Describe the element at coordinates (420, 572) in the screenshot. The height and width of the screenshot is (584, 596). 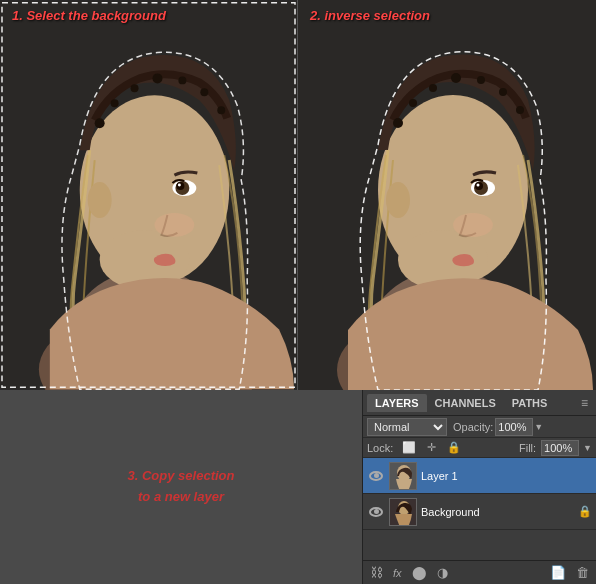
I see `mask-icon: ⬤` at that location.